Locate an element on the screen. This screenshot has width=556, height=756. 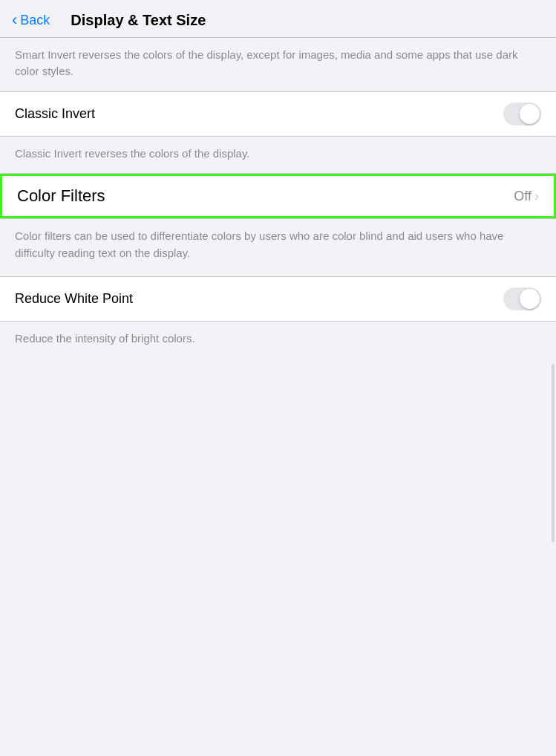
classic-invert-description: Classic Invert reverses the colors of th… is located at coordinates (132, 153).